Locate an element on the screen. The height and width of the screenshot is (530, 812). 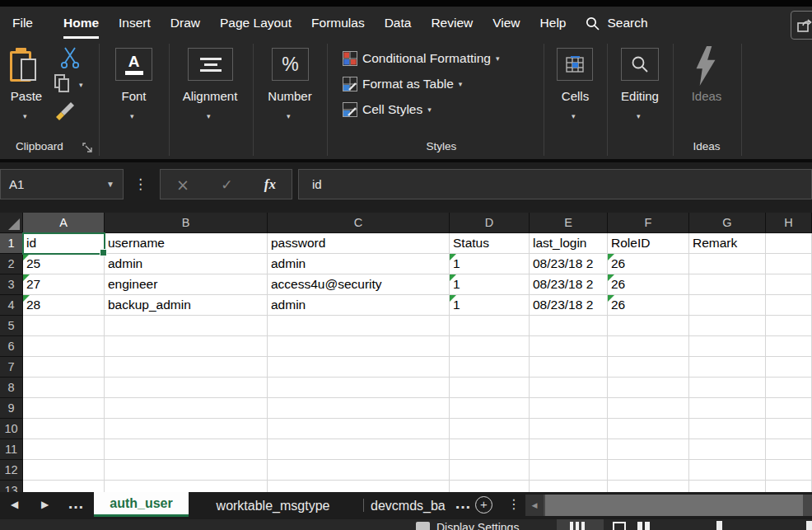
new-sheet-button: + is located at coordinates (484, 504).